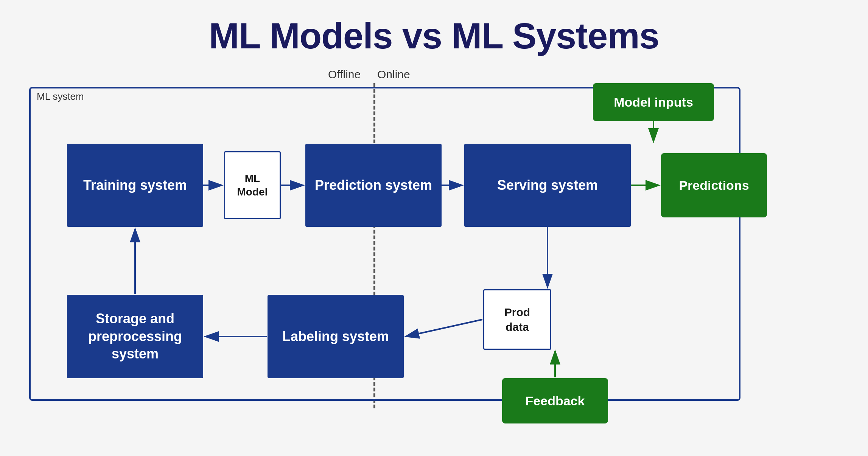 Image resolution: width=868 pixels, height=456 pixels. I want to click on ml-system-label: ML system, so click(61, 97).